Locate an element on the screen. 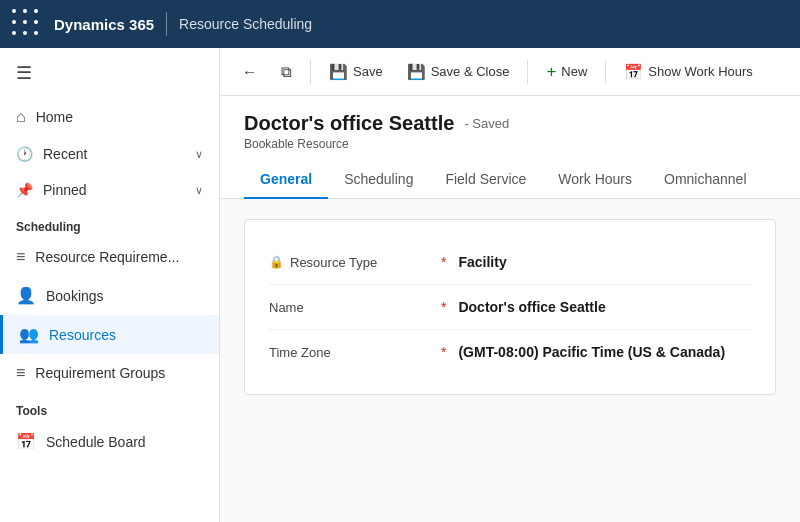  lock-icon: 🔒 is located at coordinates (276, 262).